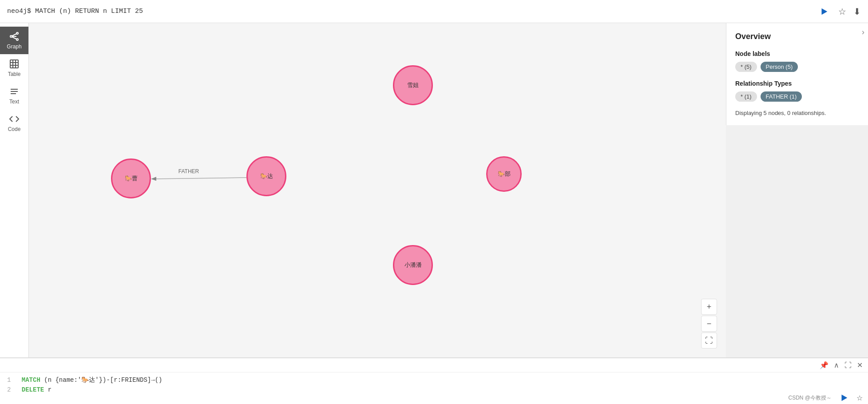  I want to click on sidebar-item-table: Table, so click(14, 68).